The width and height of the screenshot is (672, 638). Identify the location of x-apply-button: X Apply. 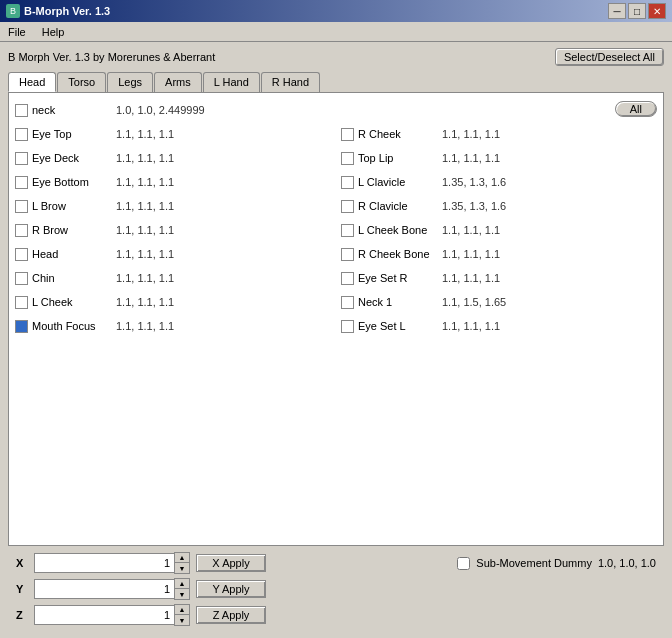
(231, 563).